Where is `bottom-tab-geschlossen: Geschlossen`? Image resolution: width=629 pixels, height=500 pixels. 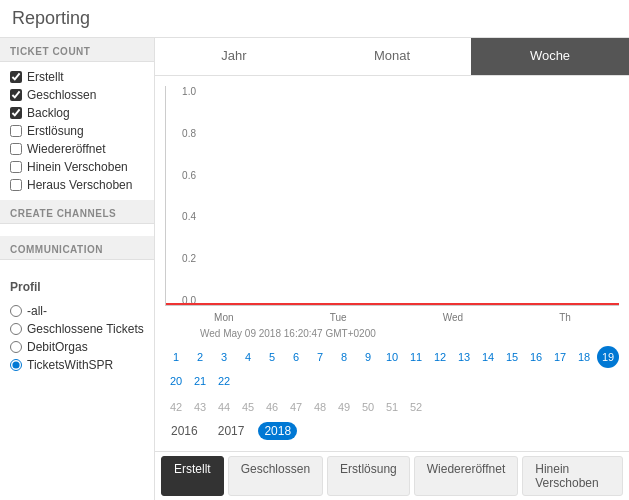
bottom-tab-geschlossen: Geschlossen is located at coordinates (276, 476).